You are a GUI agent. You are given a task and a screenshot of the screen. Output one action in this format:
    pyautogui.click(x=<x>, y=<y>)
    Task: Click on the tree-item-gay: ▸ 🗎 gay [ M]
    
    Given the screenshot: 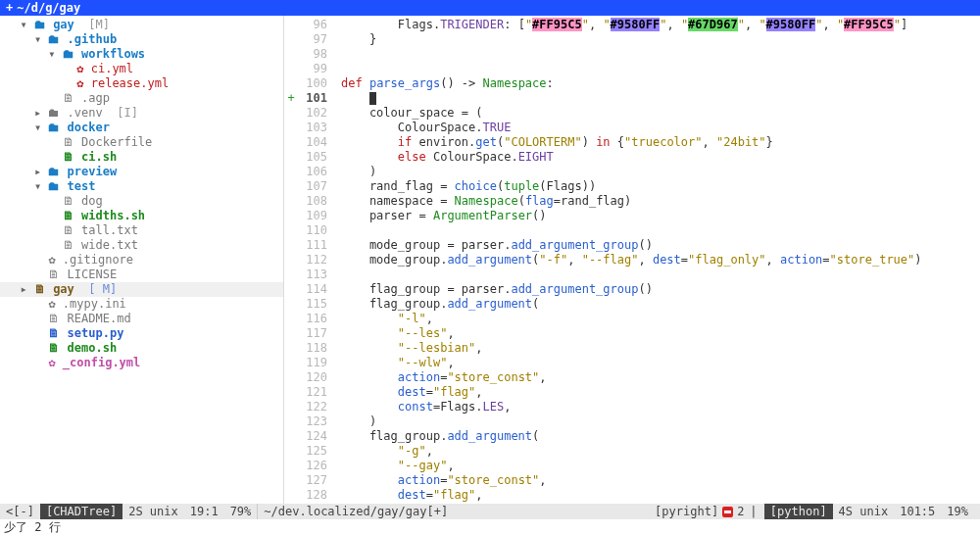 What is the action you would take?
    pyautogui.click(x=141, y=290)
    